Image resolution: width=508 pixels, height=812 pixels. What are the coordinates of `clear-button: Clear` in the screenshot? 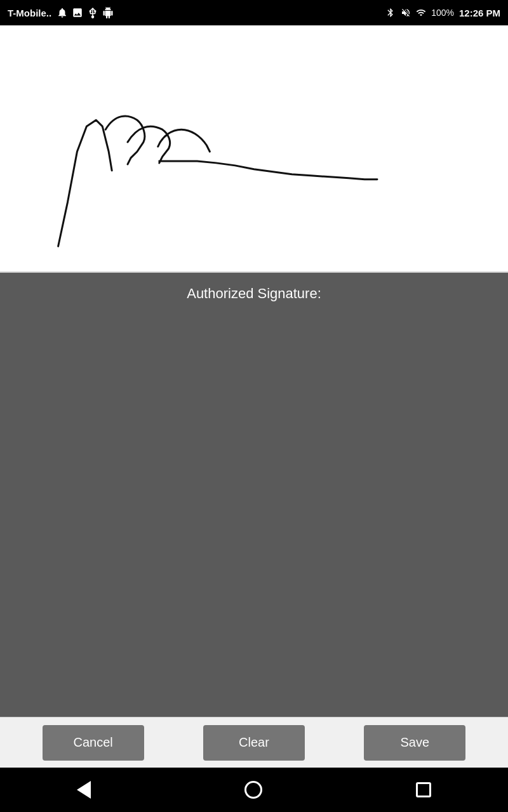 It's located at (254, 743).